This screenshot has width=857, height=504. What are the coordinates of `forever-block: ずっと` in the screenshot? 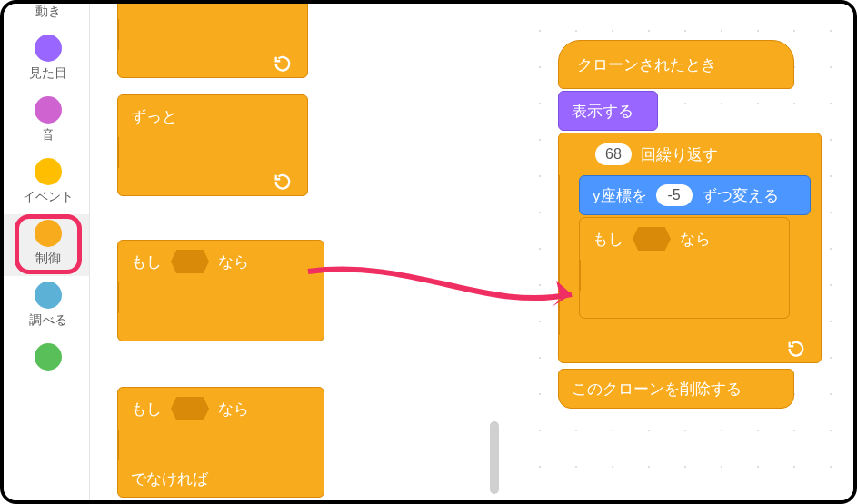 It's located at (213, 145).